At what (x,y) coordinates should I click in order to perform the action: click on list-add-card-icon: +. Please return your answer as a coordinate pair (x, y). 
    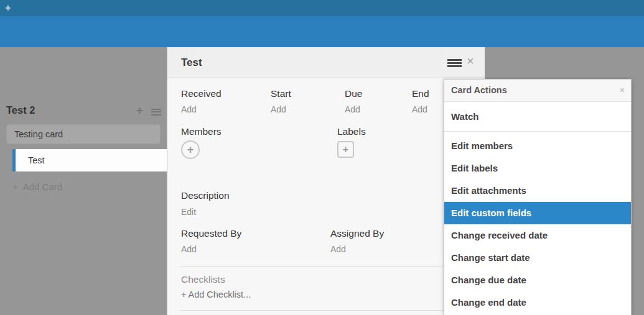
    Looking at the image, I should click on (139, 111).